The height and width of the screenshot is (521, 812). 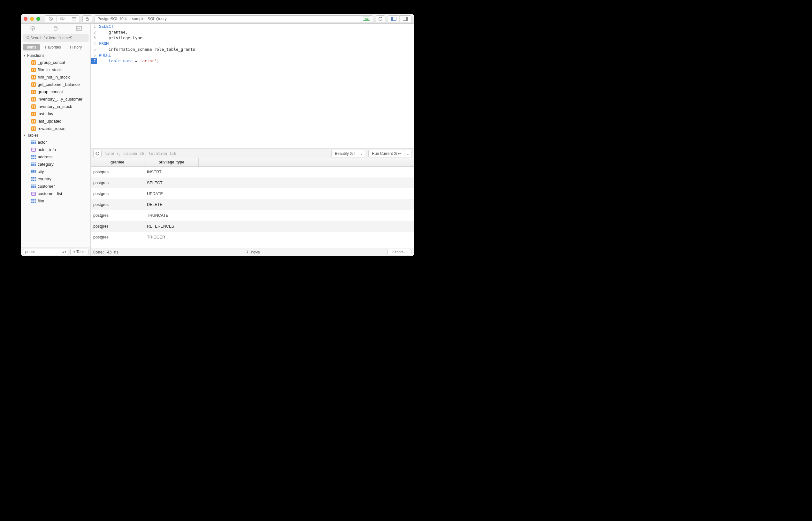 What do you see at coordinates (56, 150) in the screenshot?
I see `sidebar-item-table: actor_info` at bounding box center [56, 150].